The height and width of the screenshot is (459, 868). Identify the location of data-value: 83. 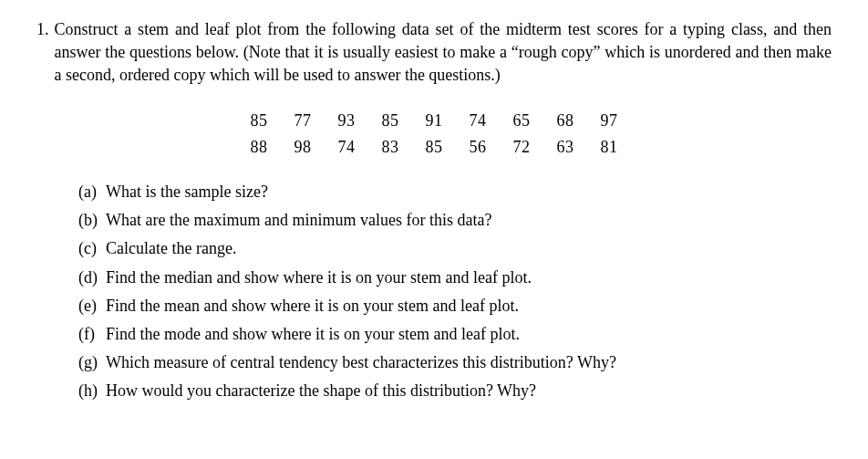
(390, 148).